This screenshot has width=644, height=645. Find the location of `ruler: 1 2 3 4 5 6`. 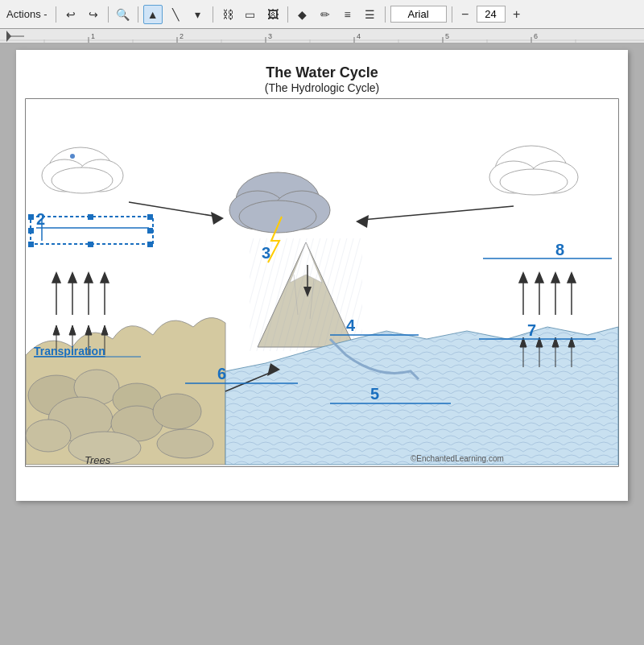

ruler: 1 2 3 4 5 6 is located at coordinates (322, 36).